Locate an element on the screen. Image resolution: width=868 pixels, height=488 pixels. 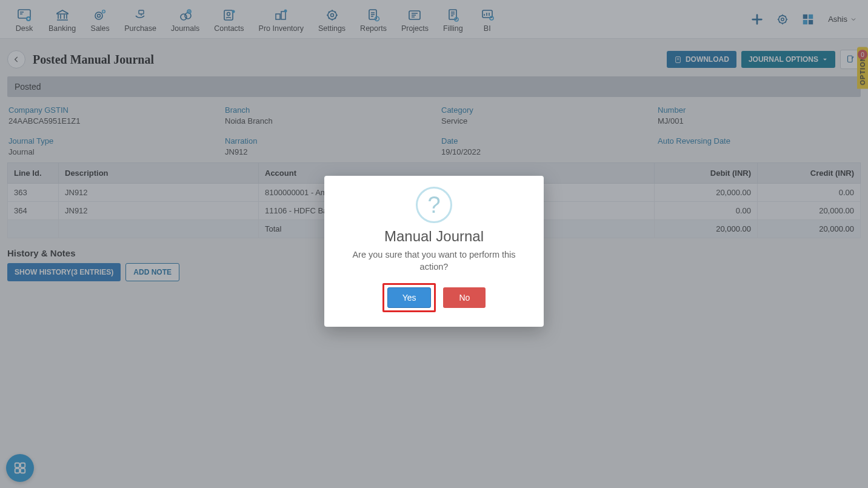
question-icon: ? is located at coordinates (434, 205).